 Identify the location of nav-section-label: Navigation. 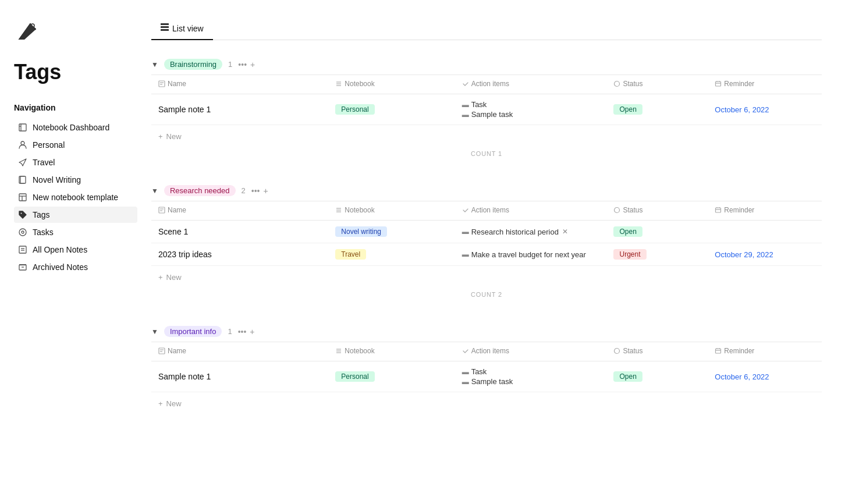
(76, 108).